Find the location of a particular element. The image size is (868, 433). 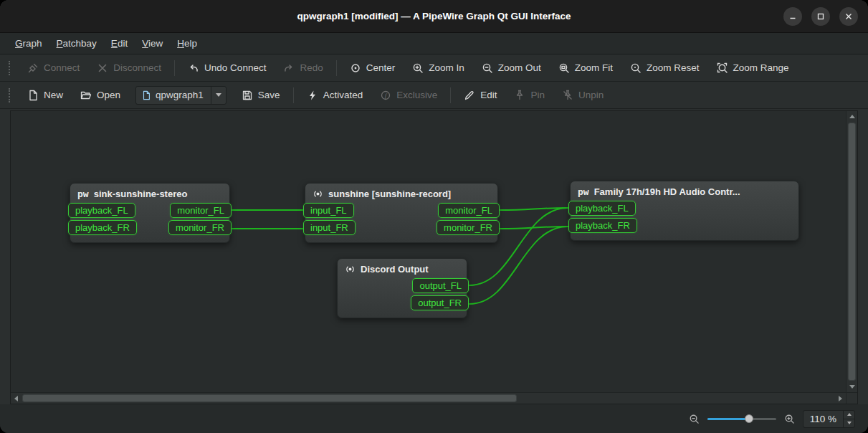

menu-graph: Graph is located at coordinates (29, 43).